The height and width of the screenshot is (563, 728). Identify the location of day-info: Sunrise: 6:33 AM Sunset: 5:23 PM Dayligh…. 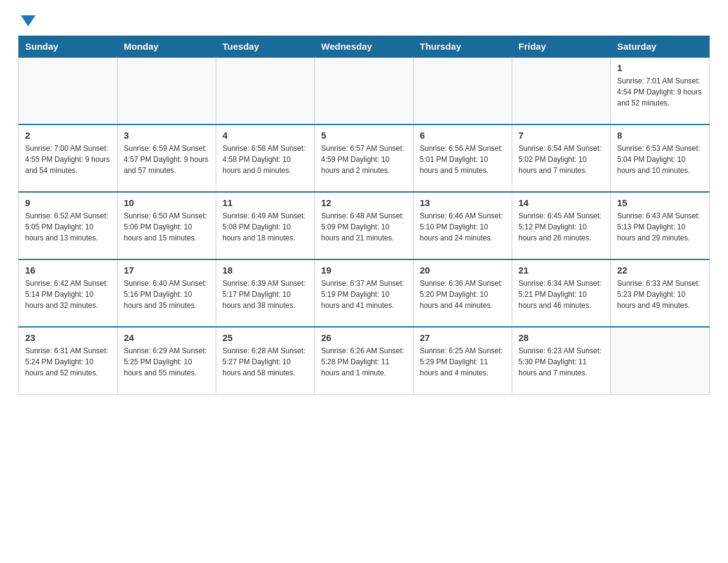
(660, 294).